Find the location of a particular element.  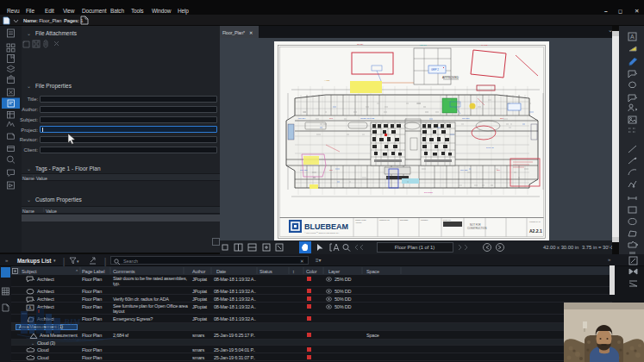

svg-text: RM 204 is located at coordinates (302, 119).